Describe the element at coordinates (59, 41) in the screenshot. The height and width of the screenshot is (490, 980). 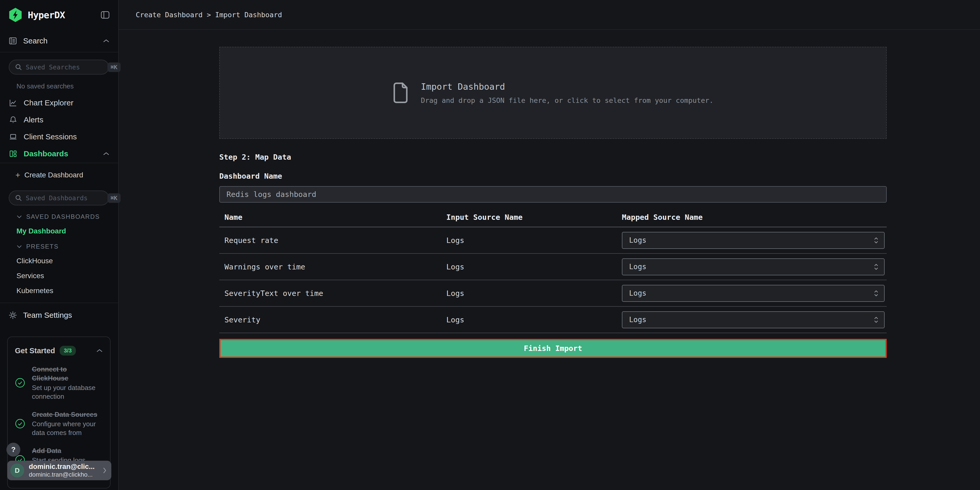
I see `sidebar-section-search: Search` at that location.